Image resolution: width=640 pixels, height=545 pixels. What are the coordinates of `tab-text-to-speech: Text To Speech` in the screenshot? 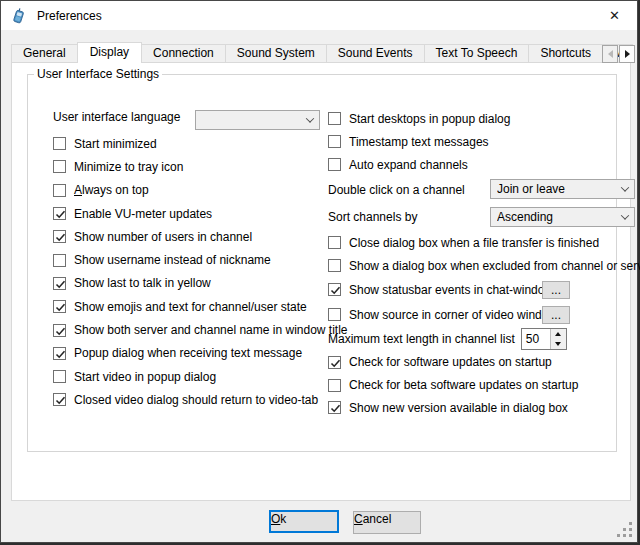 It's located at (477, 54).